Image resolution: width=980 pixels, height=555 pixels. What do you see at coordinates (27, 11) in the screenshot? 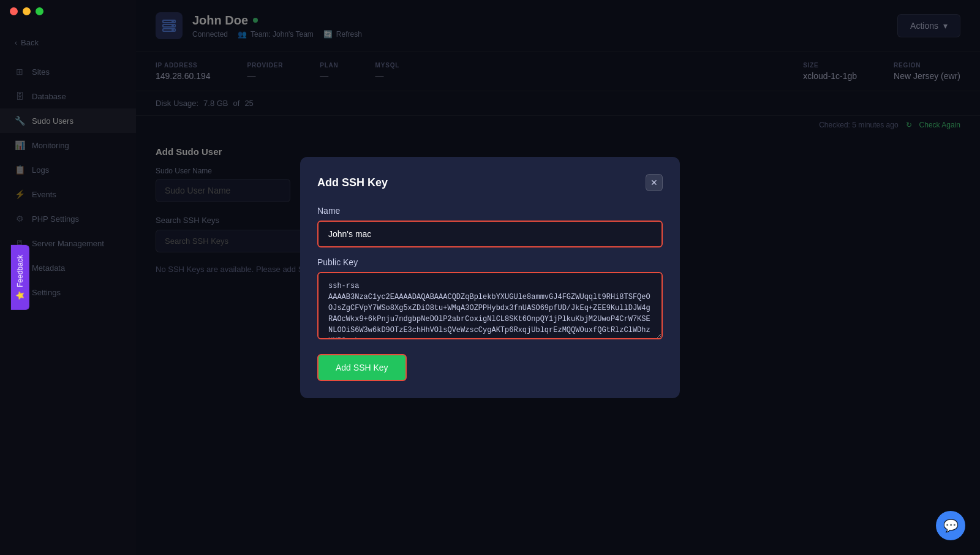
I see `traffic-lights` at bounding box center [27, 11].